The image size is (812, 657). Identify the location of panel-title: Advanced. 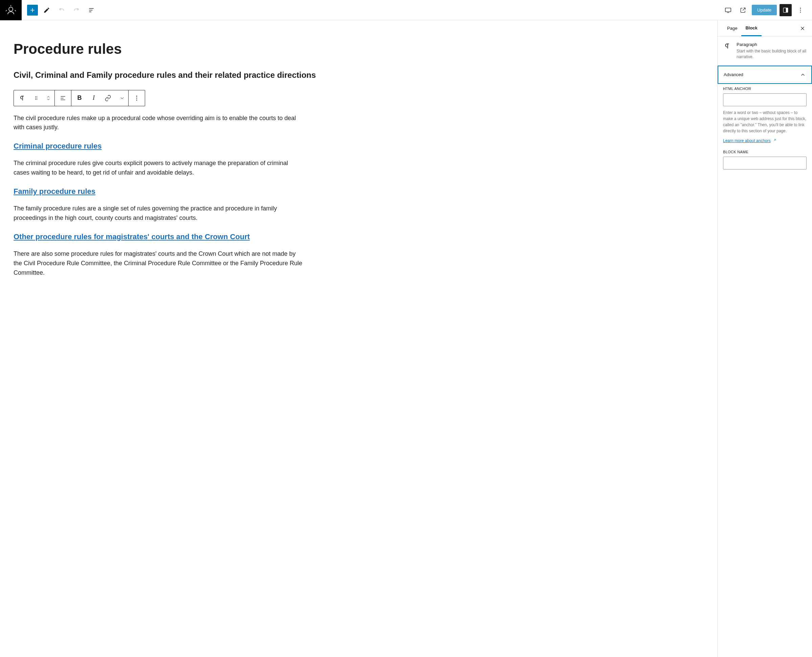
(733, 75).